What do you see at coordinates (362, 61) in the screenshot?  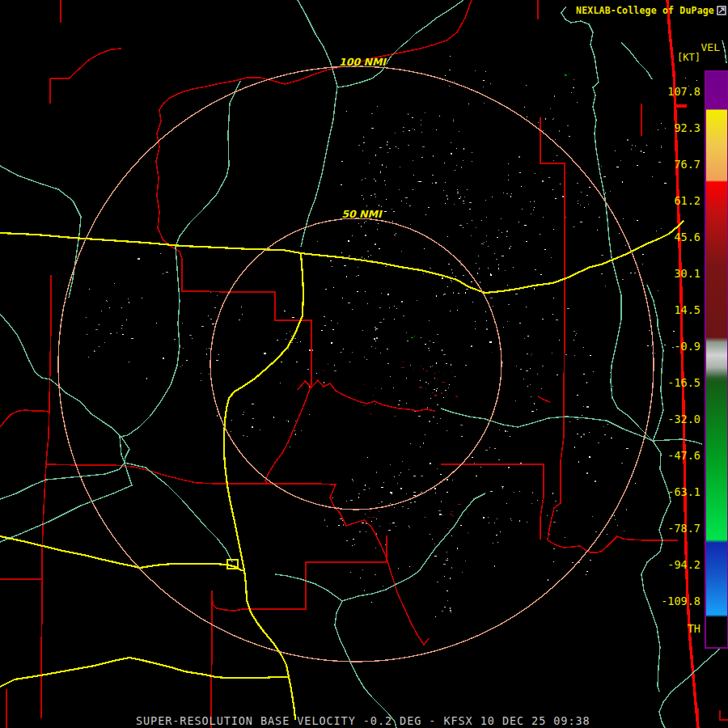 I see `range-ring-label-100nmi: 100 NMI` at bounding box center [362, 61].